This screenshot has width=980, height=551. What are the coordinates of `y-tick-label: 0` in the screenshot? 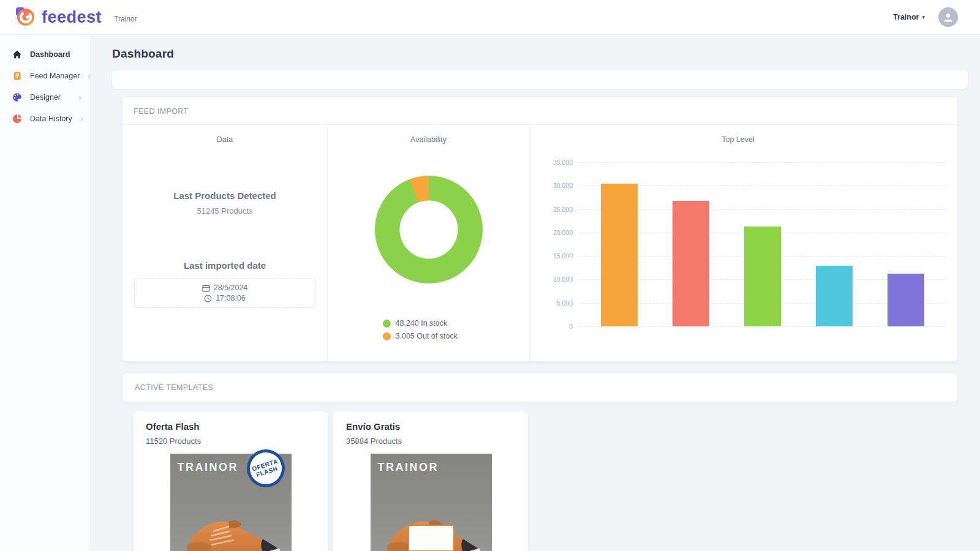 It's located at (556, 326).